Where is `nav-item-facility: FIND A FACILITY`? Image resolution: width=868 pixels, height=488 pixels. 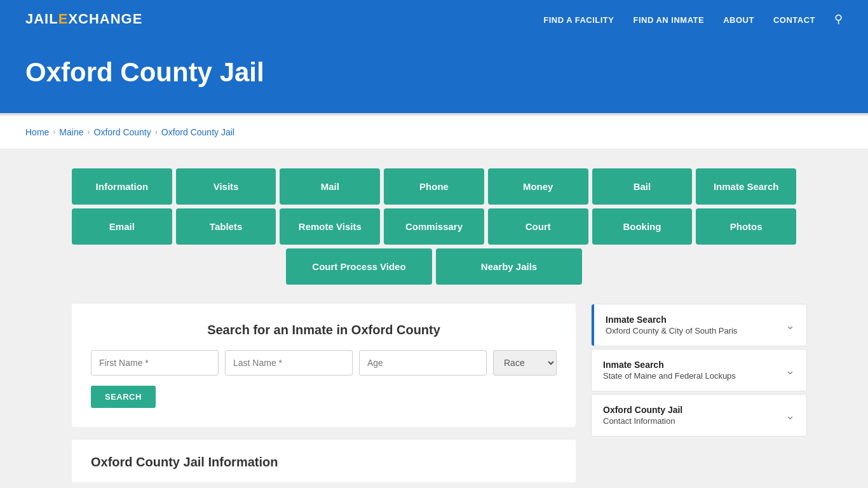
nav-item-facility: FIND A FACILITY is located at coordinates (578, 19).